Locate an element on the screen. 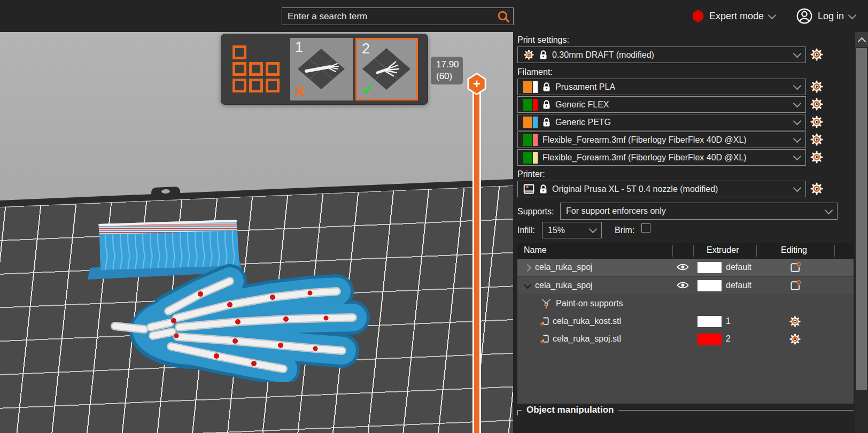  brim-label: Brim: is located at coordinates (624, 230).